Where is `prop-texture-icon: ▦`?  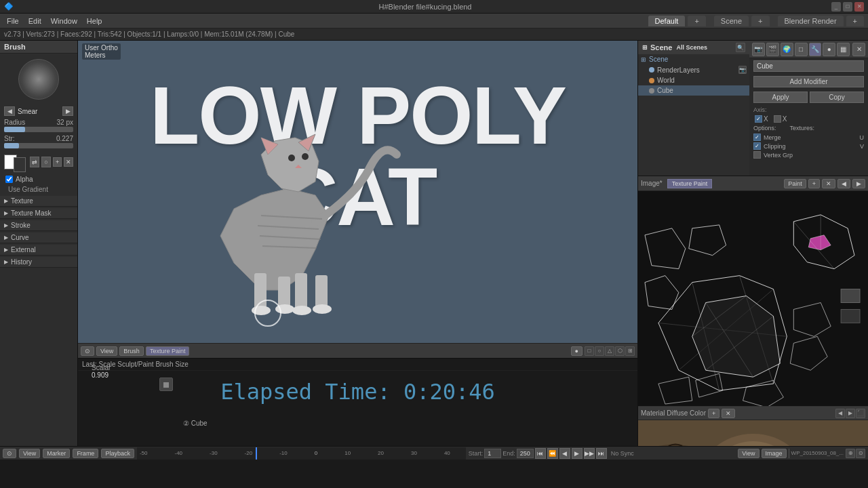
prop-texture-icon: ▦ is located at coordinates (844, 49).